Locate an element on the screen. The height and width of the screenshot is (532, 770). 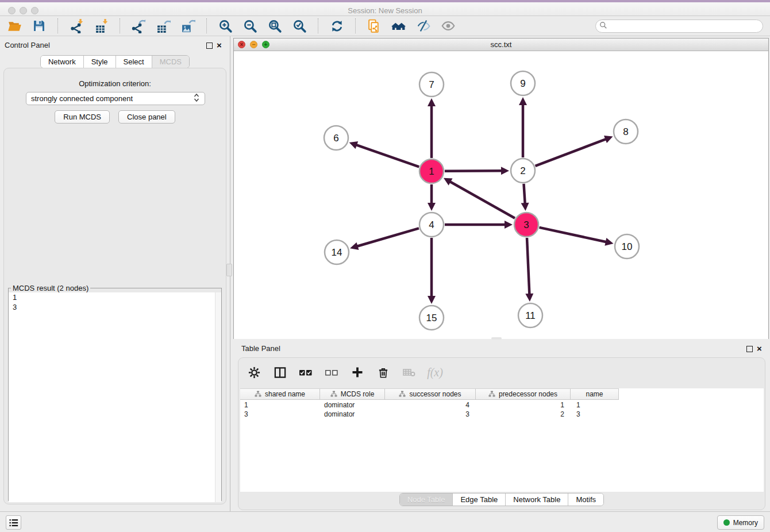
function-builder-icon-disabled: f(x) is located at coordinates (435, 372).